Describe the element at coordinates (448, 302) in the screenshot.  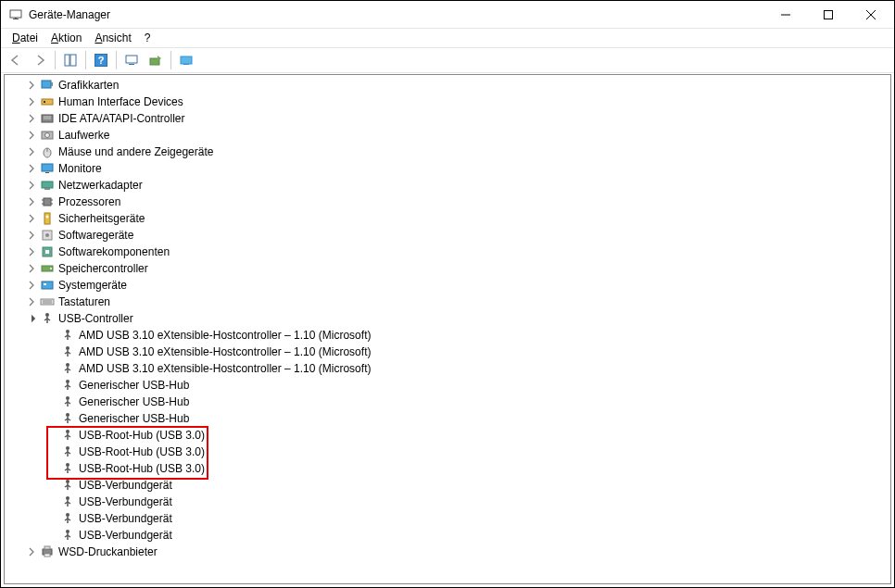
I see `category-node: Tastaturen` at that location.